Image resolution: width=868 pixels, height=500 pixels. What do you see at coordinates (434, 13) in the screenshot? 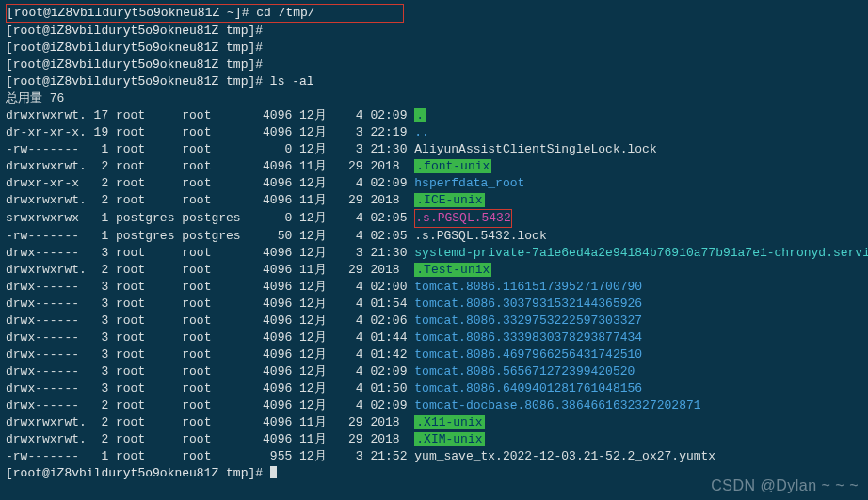
I see `prompt-line: [root@iZ8vbilduryt5o9okneu81Z ~]# cd /tm…` at bounding box center [434, 13].